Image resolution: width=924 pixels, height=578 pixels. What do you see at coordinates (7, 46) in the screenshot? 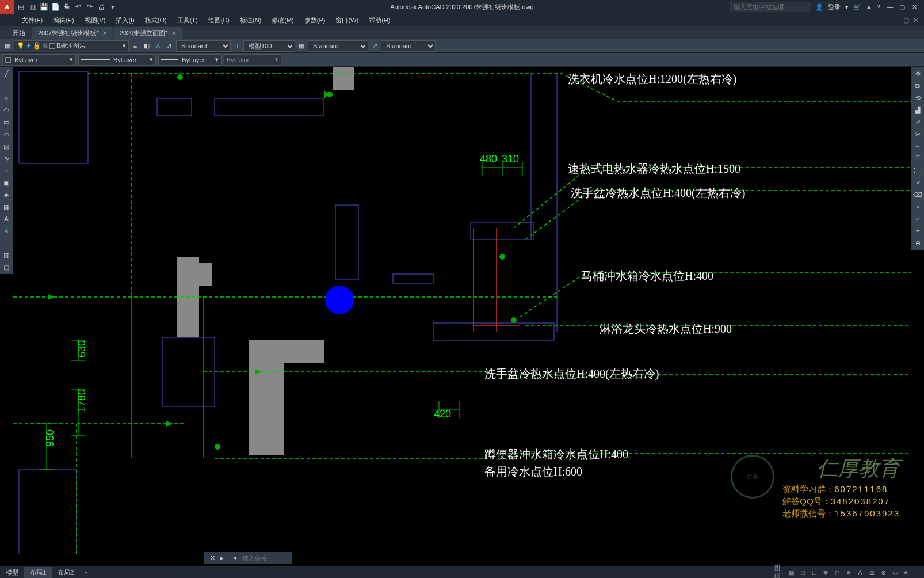
I see `layer-props-icon: ▦` at bounding box center [7, 46].